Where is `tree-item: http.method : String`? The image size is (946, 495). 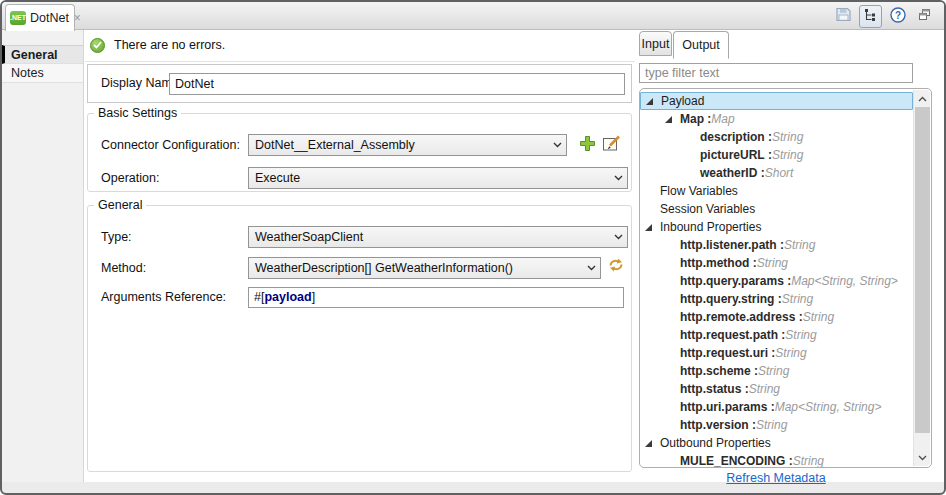 tree-item: http.method : String is located at coordinates (776, 263).